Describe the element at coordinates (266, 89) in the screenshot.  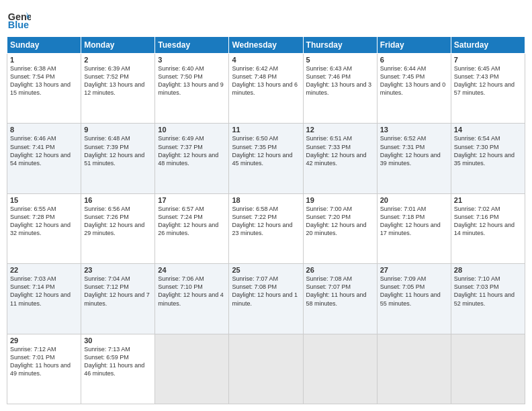
I see `calendar-cell: 4Sunrise: 6:42 AM Sunset: 7:48 PM Daylig…` at that location.